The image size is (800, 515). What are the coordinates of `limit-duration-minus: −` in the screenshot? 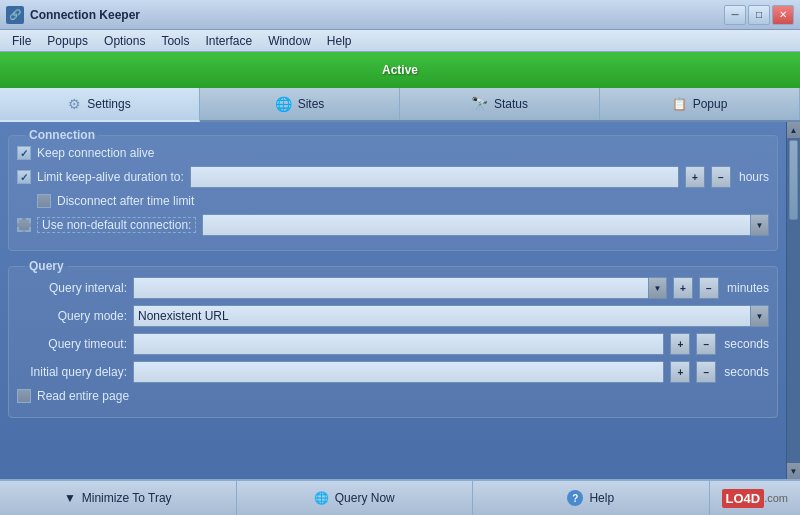 It's located at (721, 177).